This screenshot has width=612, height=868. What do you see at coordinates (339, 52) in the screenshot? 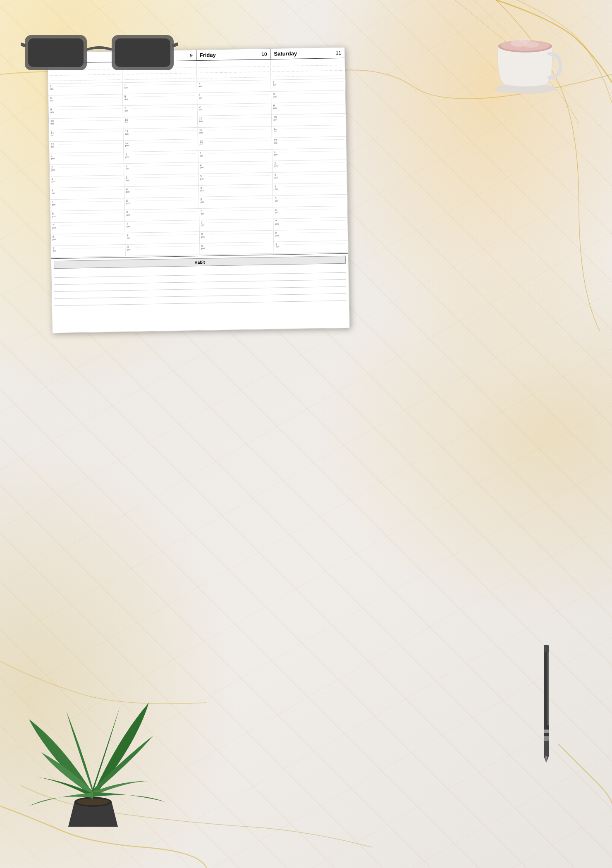
I see `back-num-saturday: 11` at bounding box center [339, 52].